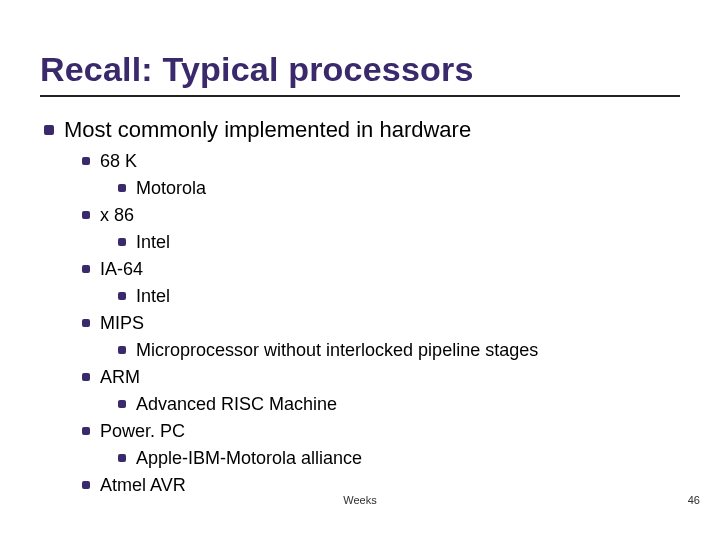 The width and height of the screenshot is (720, 540). What do you see at coordinates (397, 458) in the screenshot?
I see `bullet-list-level3: Apple-IBM-Motorola alliance` at bounding box center [397, 458].